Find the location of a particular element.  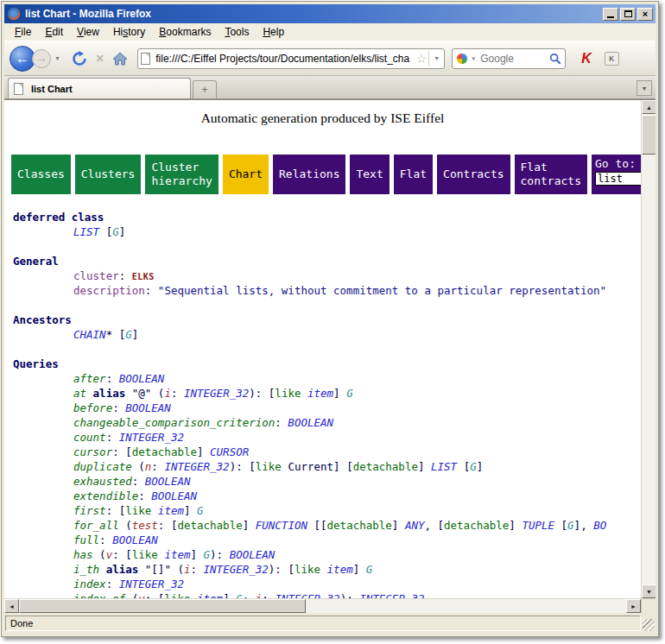

feature-name: exhausted is located at coordinates (103, 482).